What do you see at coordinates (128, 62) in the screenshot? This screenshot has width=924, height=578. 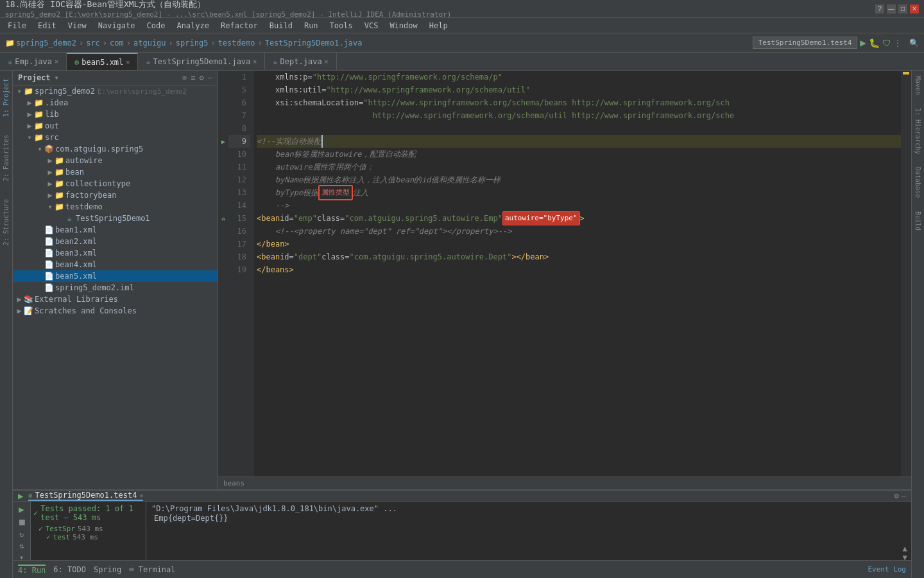 I see `tab-close-bean5: ✕` at bounding box center [128, 62].